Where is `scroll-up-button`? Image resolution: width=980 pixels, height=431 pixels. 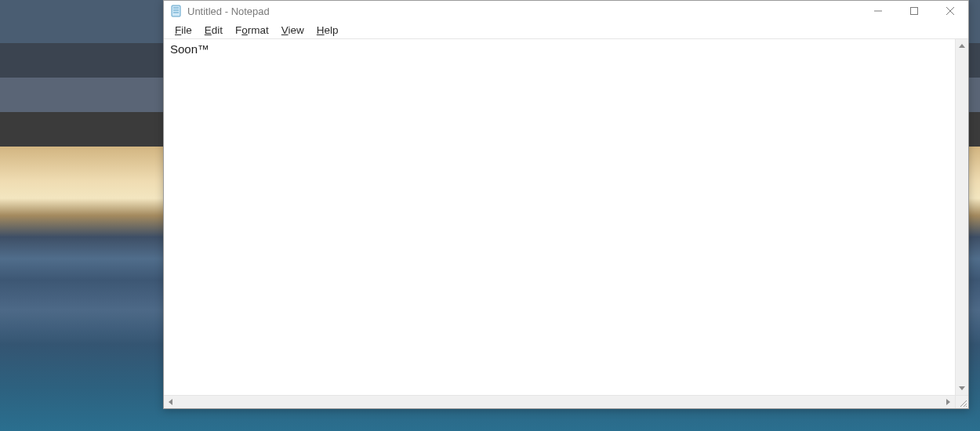 scroll-up-button is located at coordinates (963, 45).